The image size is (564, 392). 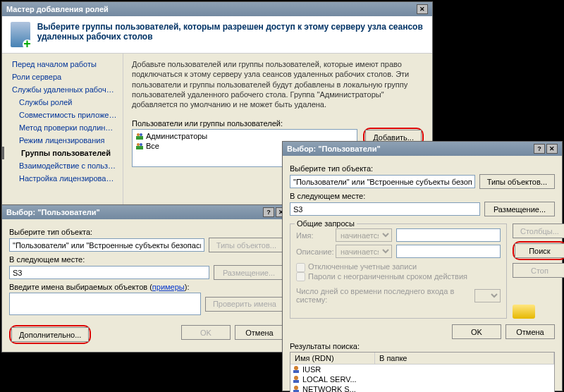 What do you see at coordinates (62, 140) in the screenshot?
I see `nav-licensing-mode: Режим лицензирования` at bounding box center [62, 140].